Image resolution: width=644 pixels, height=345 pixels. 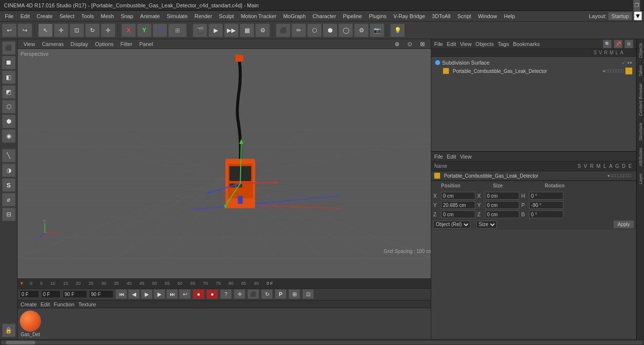 What do you see at coordinates (546, 196) in the screenshot?
I see `rot-h-input` at bounding box center [546, 196].